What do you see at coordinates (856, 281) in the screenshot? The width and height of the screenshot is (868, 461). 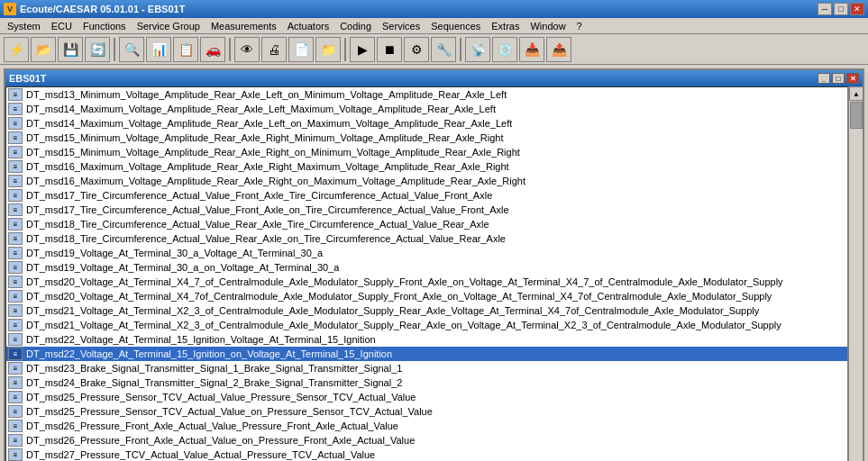 I see `scroll-track` at bounding box center [856, 281].